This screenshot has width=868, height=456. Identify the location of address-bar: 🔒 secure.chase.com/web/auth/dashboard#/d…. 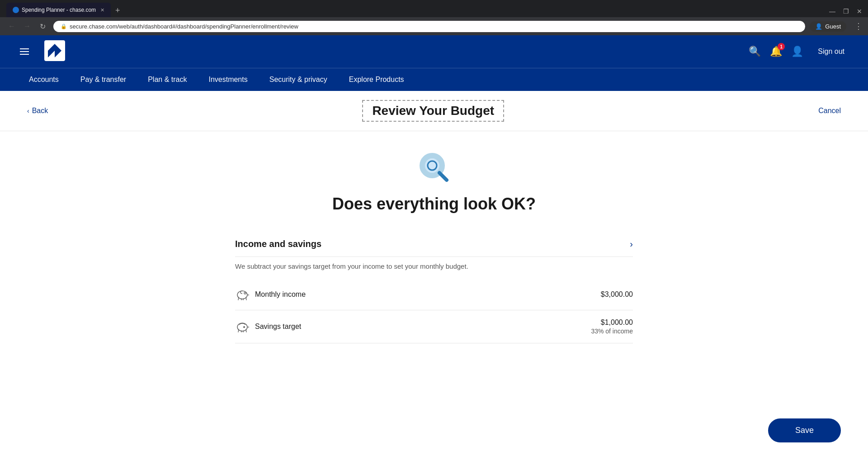
(429, 26).